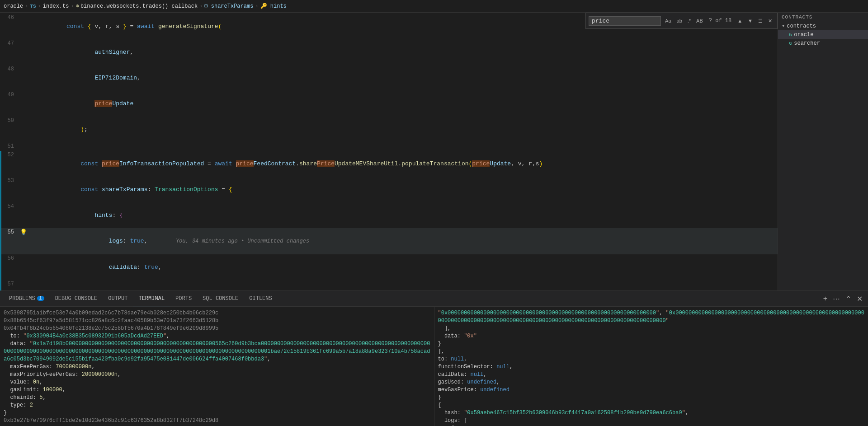 This screenshot has height=426, width=868. What do you see at coordinates (72, 6) in the screenshot?
I see `sep3: ›` at bounding box center [72, 6].